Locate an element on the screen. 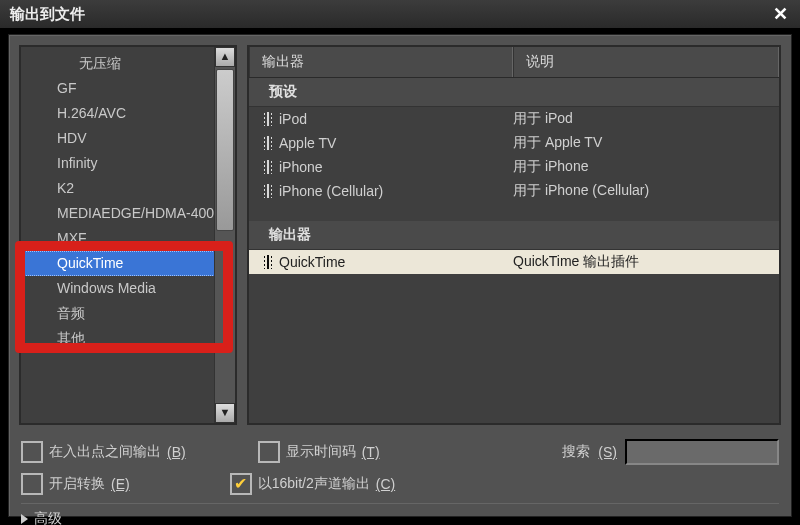 Image resolution: width=800 pixels, height=525 pixels. preset-rows: iPod用于 iPodApple TV用于 Apple TViPhone用于 i… is located at coordinates (514, 155).